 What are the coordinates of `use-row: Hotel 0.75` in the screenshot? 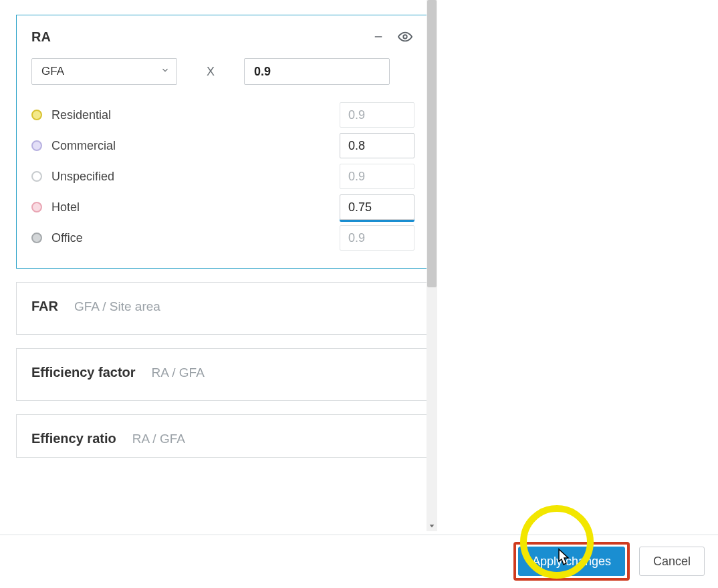 It's located at (223, 207).